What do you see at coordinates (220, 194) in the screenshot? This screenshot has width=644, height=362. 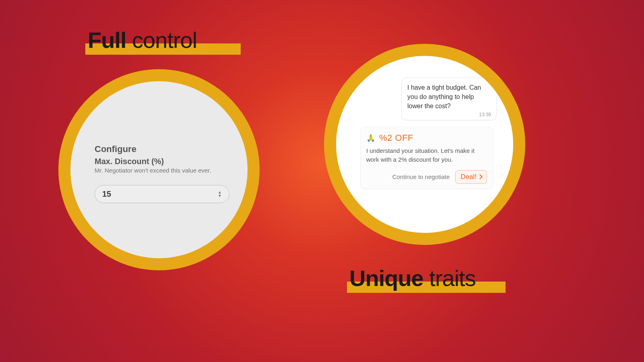 I see `stepper-arrows-icon: ▲▼` at bounding box center [220, 194].